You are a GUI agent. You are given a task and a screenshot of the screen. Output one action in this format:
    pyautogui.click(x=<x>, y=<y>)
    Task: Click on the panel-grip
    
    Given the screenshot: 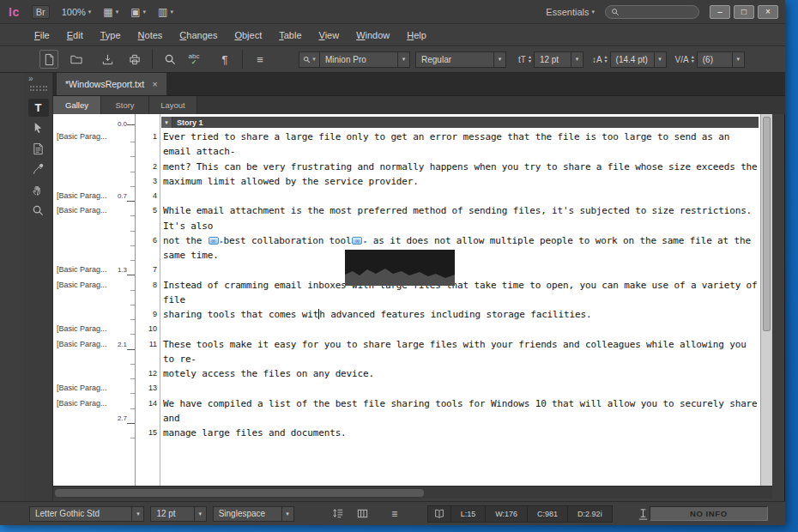 What is the action you would take?
    pyautogui.click(x=39, y=88)
    